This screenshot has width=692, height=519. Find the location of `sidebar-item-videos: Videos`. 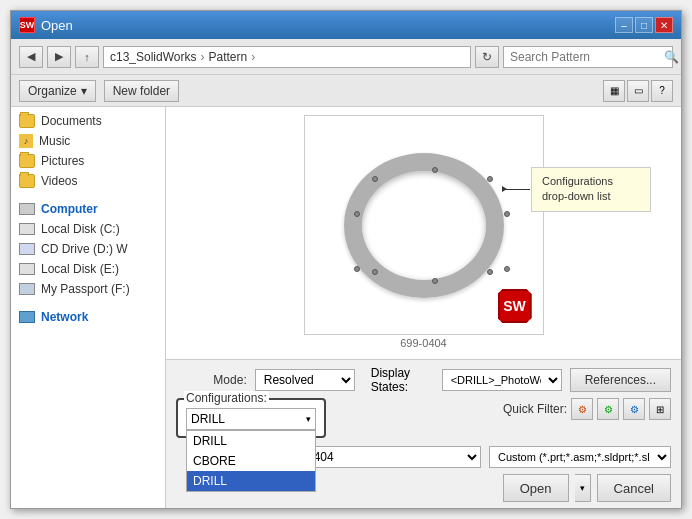

sidebar-item-videos: Videos is located at coordinates (88, 181).